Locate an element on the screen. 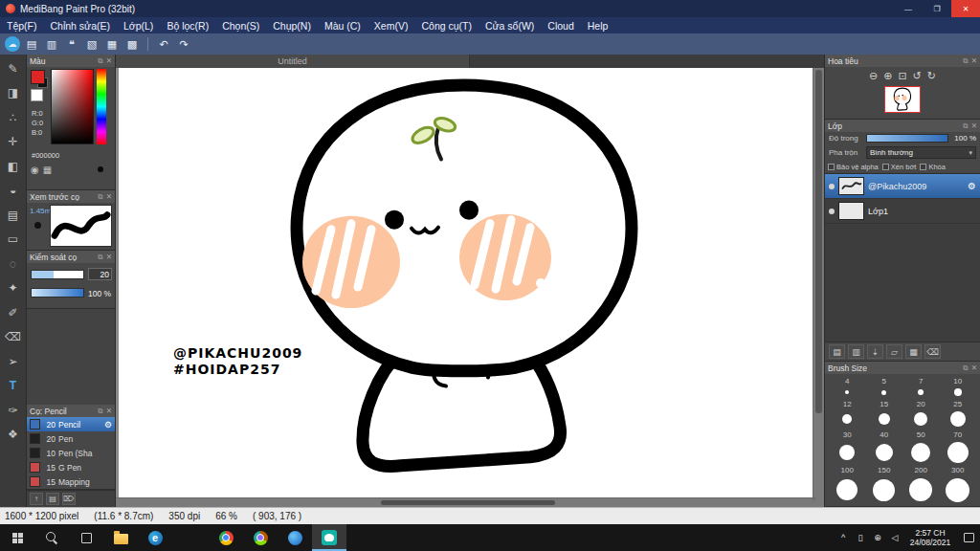 The image size is (980, 551). volume-icon: ◁ is located at coordinates (895, 538).